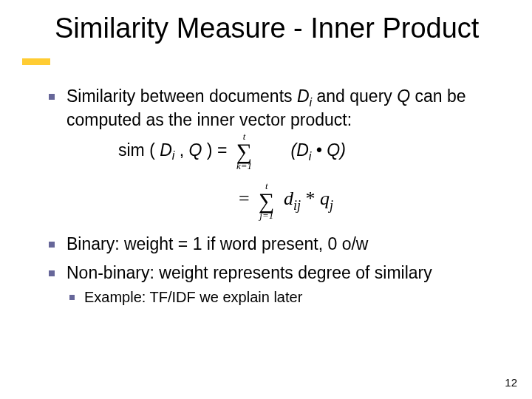 This screenshot has height=399, width=532. What do you see at coordinates (244, 151) in the screenshot?
I see `sum1-block: t ∑ k=1` at bounding box center [244, 151].